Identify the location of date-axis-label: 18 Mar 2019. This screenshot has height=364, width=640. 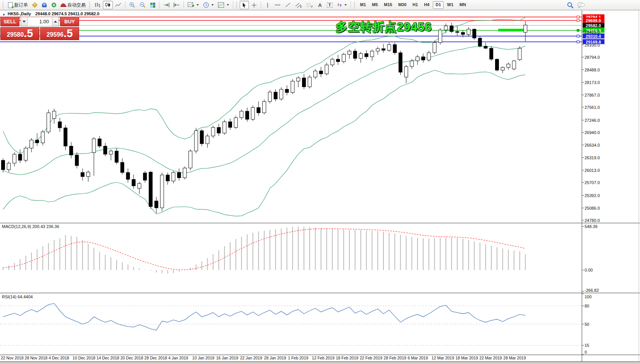
(466, 358).